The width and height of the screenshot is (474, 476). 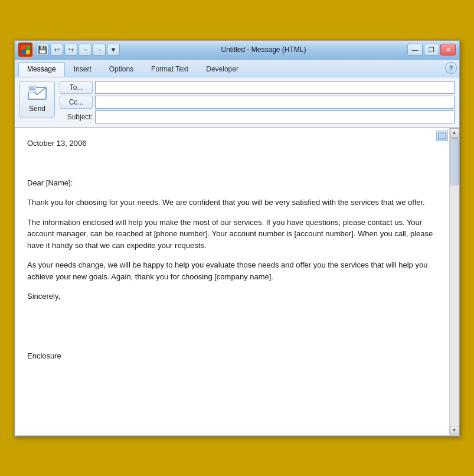 I want to click on email-paragraph3: As your needs change, we will be happy t…, so click(x=233, y=270).